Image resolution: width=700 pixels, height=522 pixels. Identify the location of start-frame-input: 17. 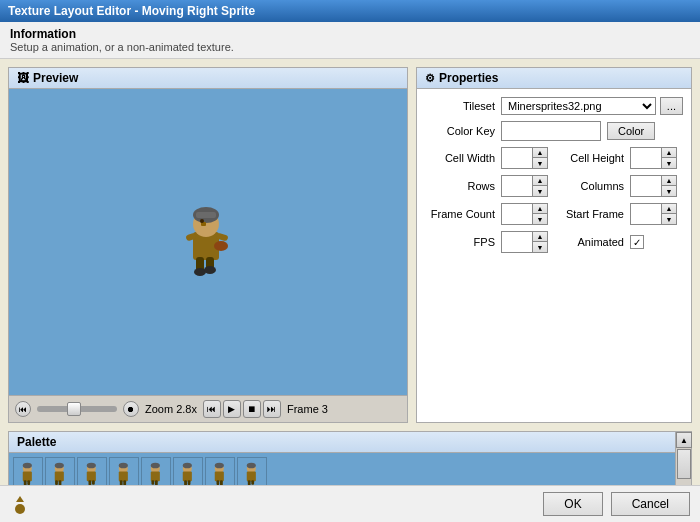
(646, 214).